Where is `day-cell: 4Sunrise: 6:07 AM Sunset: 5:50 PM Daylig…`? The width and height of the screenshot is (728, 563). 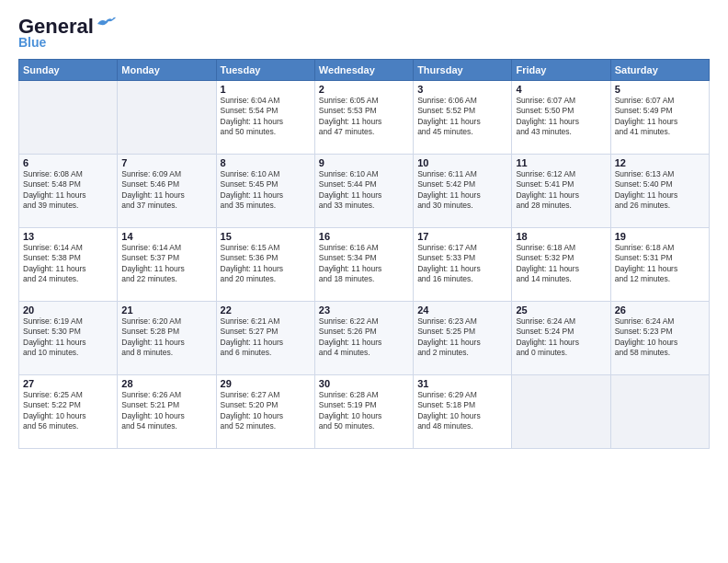 day-cell: 4Sunrise: 6:07 AM Sunset: 5:50 PM Daylig… is located at coordinates (561, 118).